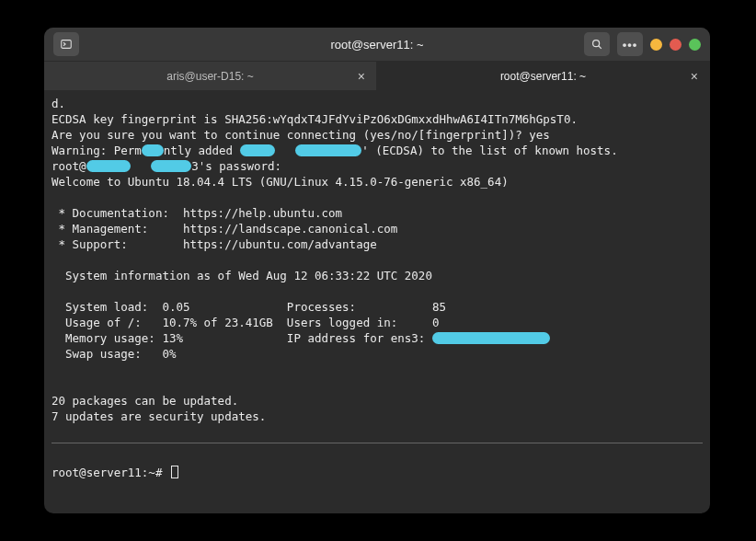 This screenshot has height=541, width=756. What do you see at coordinates (248, 307) in the screenshot?
I see `output-line: System load: 0.05 Processes: 85` at bounding box center [248, 307].